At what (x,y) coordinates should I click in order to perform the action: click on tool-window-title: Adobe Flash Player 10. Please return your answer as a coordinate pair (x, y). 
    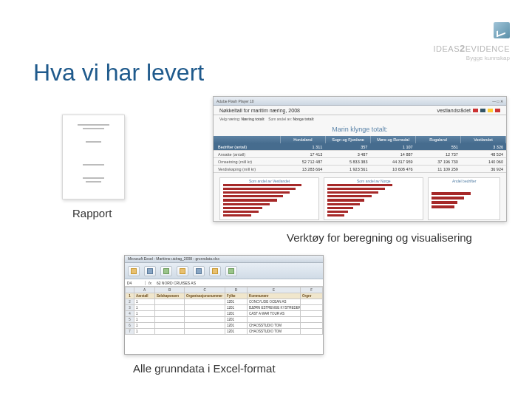
    Looking at the image, I should click on (235, 101).